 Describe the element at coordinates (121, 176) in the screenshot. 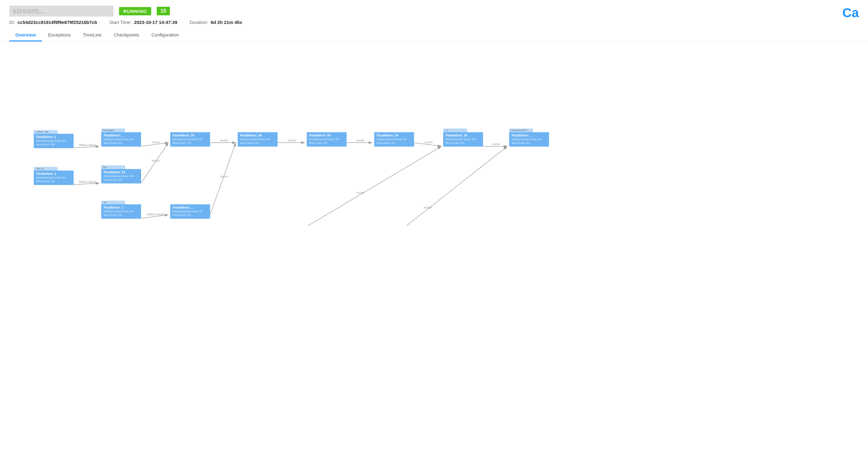

I see `node-n10: CouParallelism: 24Backpressured (max): 0…` at that location.